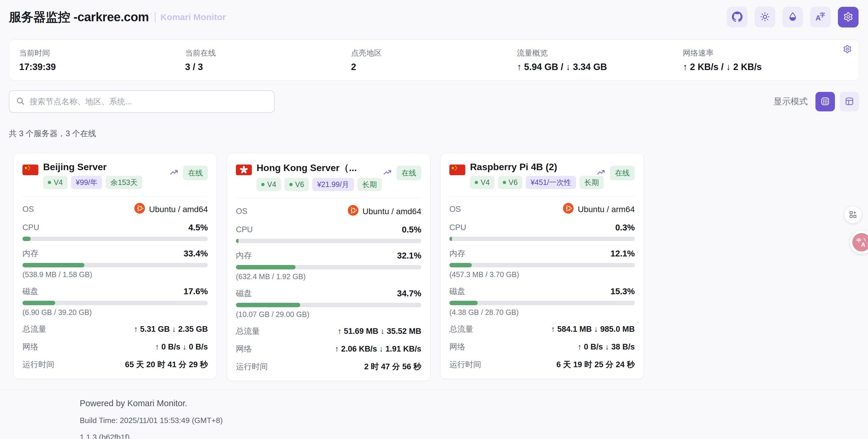 The image size is (868, 439). I want to click on table-view-button, so click(849, 101).